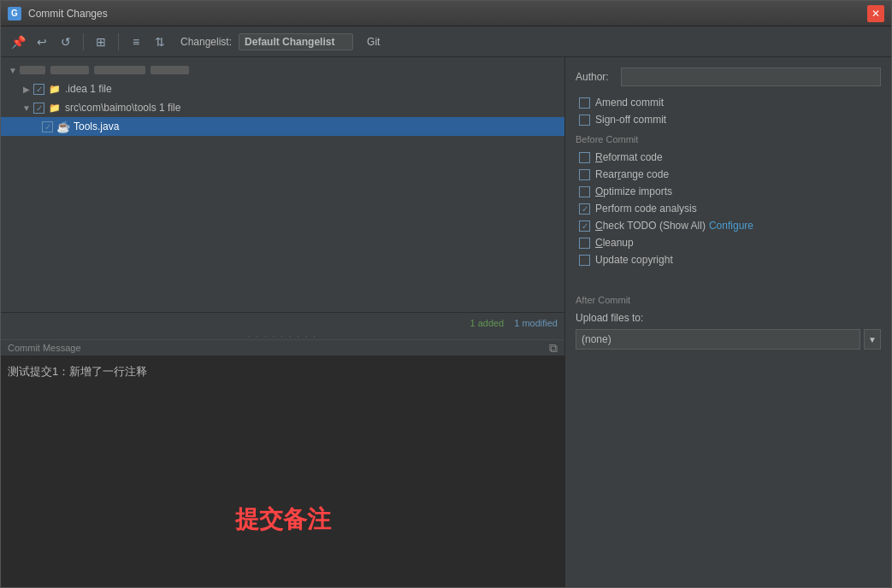 The image size is (892, 588). What do you see at coordinates (729, 174) in the screenshot?
I see `rearrange-code-row: Rearrange code` at bounding box center [729, 174].